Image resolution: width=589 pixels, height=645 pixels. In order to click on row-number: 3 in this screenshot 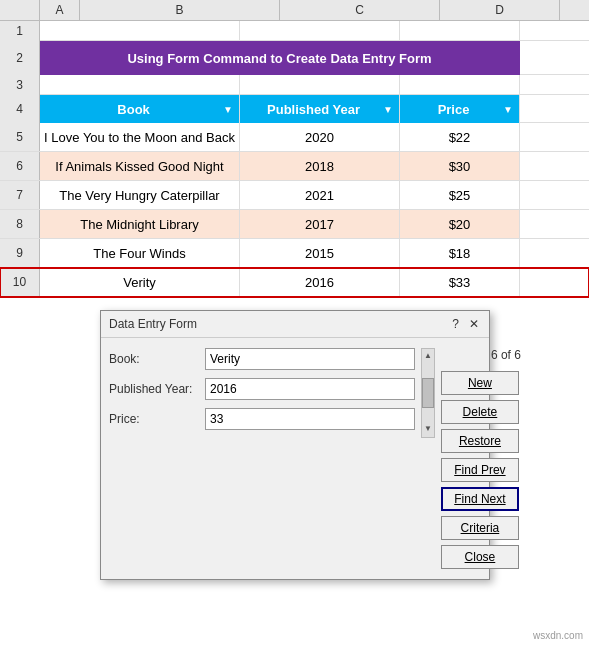, I will do `click(20, 85)`.